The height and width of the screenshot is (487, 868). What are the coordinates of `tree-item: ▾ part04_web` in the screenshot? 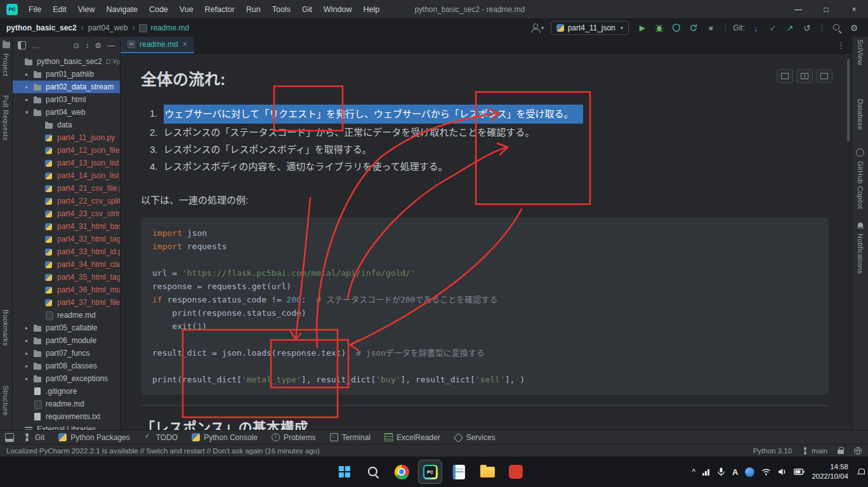 It's located at (66, 112).